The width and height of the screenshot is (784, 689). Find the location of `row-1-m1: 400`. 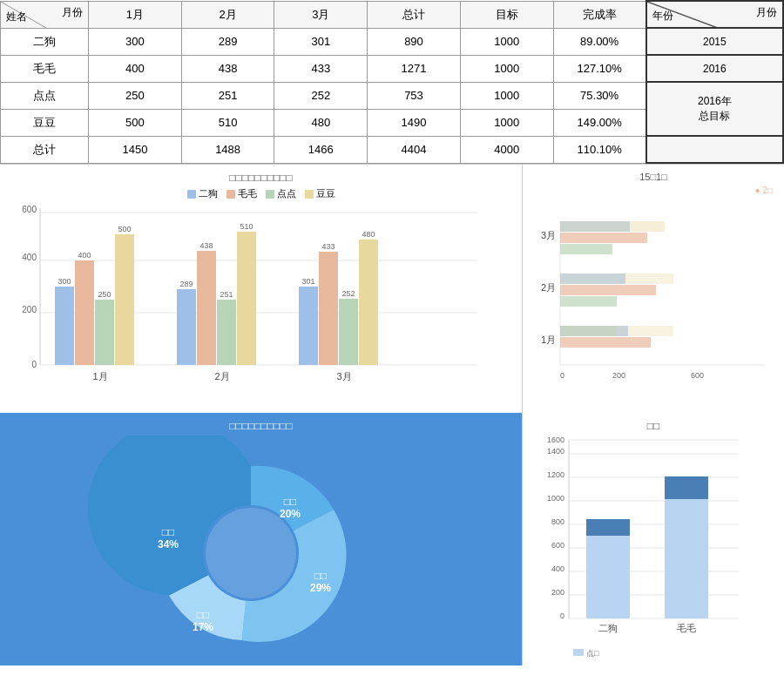

row-1-m1: 400 is located at coordinates (136, 68).